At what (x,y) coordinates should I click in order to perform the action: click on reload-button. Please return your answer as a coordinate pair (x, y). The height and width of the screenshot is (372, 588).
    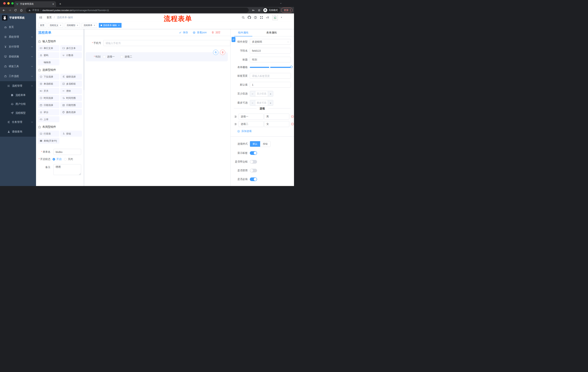
    Looking at the image, I should click on (16, 10).